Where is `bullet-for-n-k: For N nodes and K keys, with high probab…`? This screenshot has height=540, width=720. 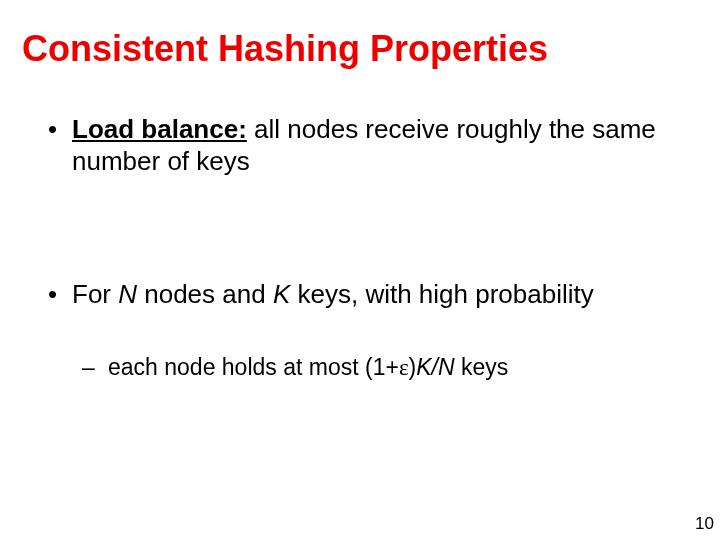 bullet-for-n-k: For N nodes and K keys, with high probab… is located at coordinates (363, 295).